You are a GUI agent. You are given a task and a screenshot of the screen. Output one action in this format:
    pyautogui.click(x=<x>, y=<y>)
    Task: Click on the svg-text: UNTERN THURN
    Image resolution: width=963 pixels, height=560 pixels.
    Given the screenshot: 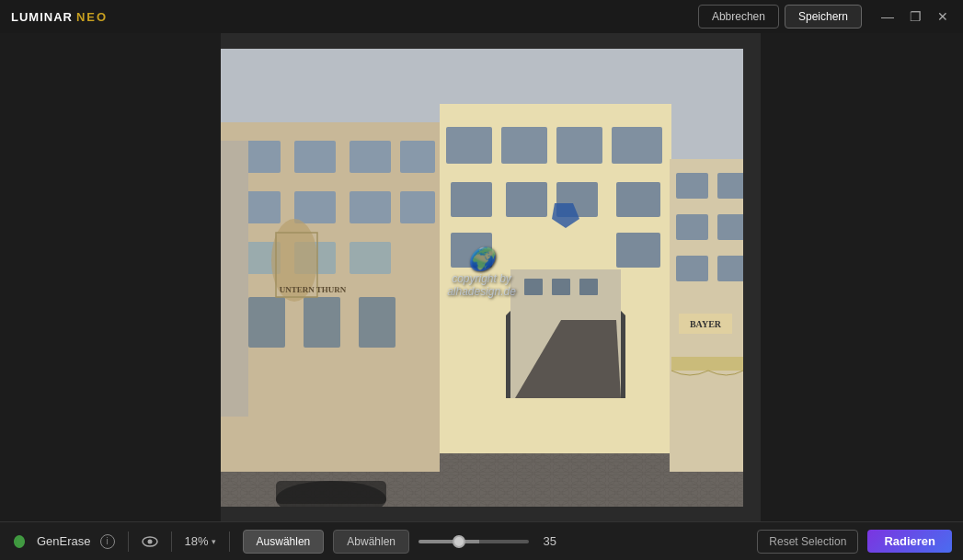 What is the action you would take?
    pyautogui.click(x=313, y=290)
    